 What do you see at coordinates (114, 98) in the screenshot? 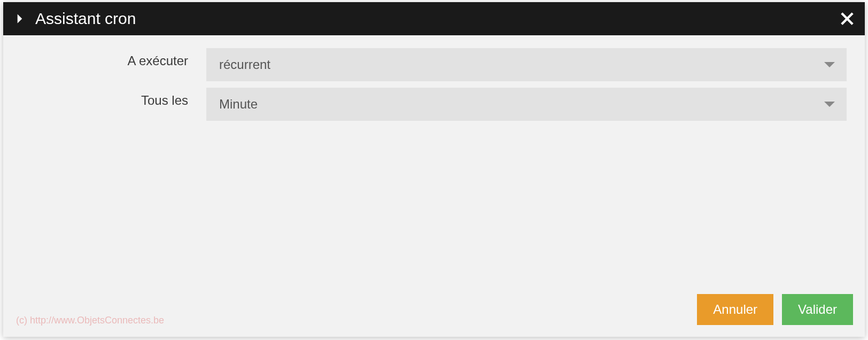
I see `every-label: Tous les` at bounding box center [114, 98].